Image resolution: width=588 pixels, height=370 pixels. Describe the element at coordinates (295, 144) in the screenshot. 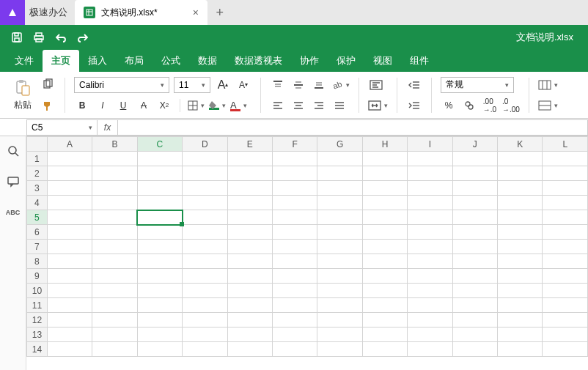

I see `column-header: F` at that location.